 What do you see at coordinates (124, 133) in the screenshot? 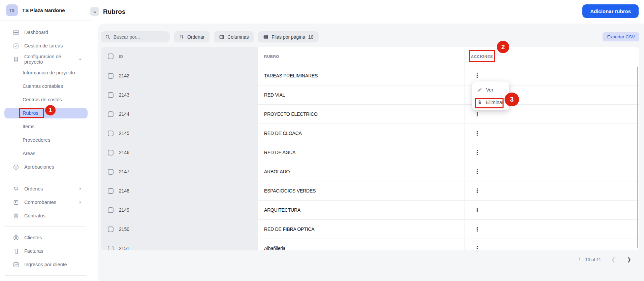
I see `row-id: 2145` at bounding box center [124, 133].